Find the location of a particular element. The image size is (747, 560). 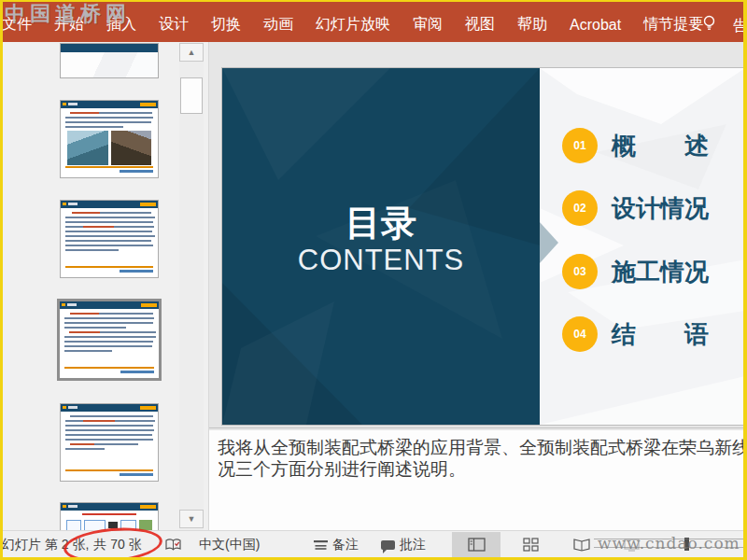

toc-number-badge: 04 is located at coordinates (580, 334).